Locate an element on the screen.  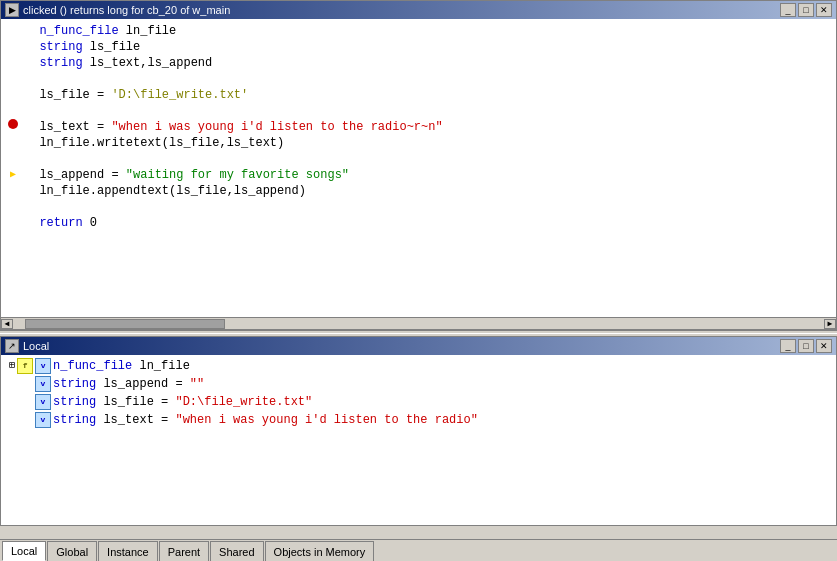
local-panel-controls: _ □ ✕ is located at coordinates (806, 346).